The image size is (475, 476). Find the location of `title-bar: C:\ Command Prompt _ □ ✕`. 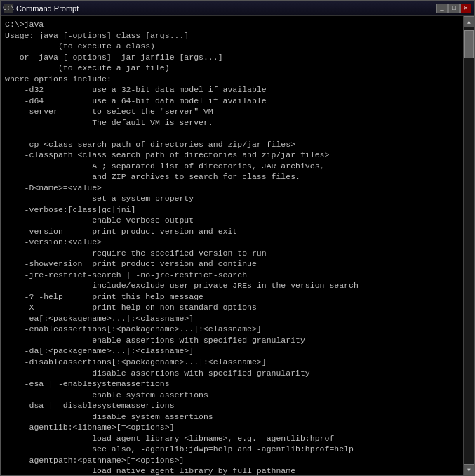

title-bar: C:\ Command Prompt _ □ ✕ is located at coordinates (237, 8).